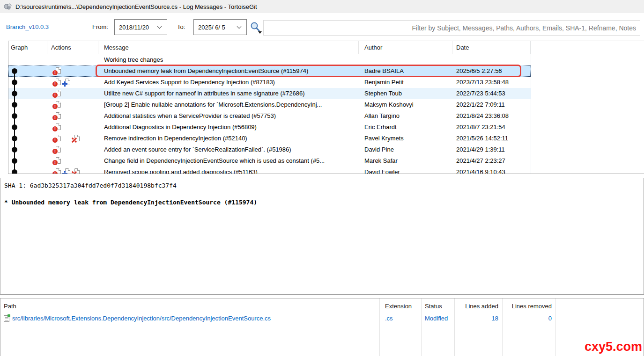 The height and width of the screenshot is (356, 644). What do you see at coordinates (27, 27) in the screenshot?
I see `branch-link: Branch_v10.0.3` at bounding box center [27, 27].